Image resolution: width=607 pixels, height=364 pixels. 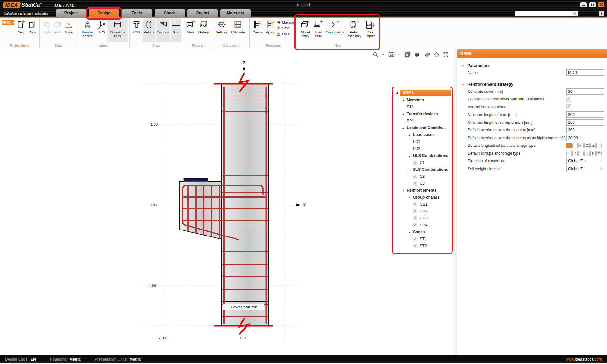 I want to click on tree-item-c2: ✓C2, so click(x=422, y=176).